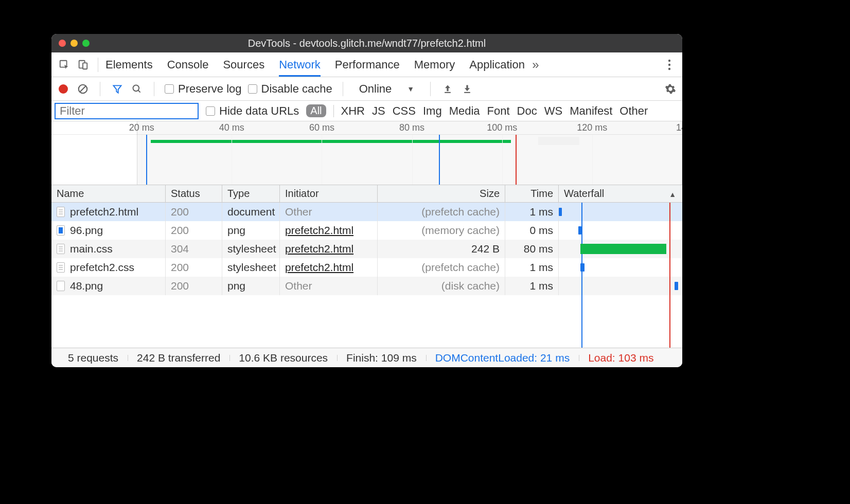 The image size is (850, 504). I want to click on request-row: 96.png200pngprefetch2.html(memory cache)…, so click(367, 230).